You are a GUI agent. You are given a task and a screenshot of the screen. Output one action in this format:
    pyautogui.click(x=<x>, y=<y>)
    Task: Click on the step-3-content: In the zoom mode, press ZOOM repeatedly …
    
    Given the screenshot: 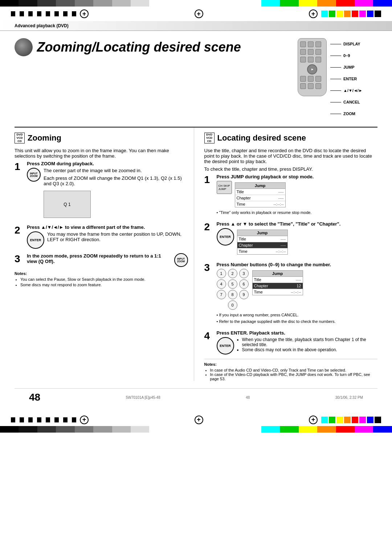 What is the action you would take?
    pyautogui.click(x=107, y=260)
    